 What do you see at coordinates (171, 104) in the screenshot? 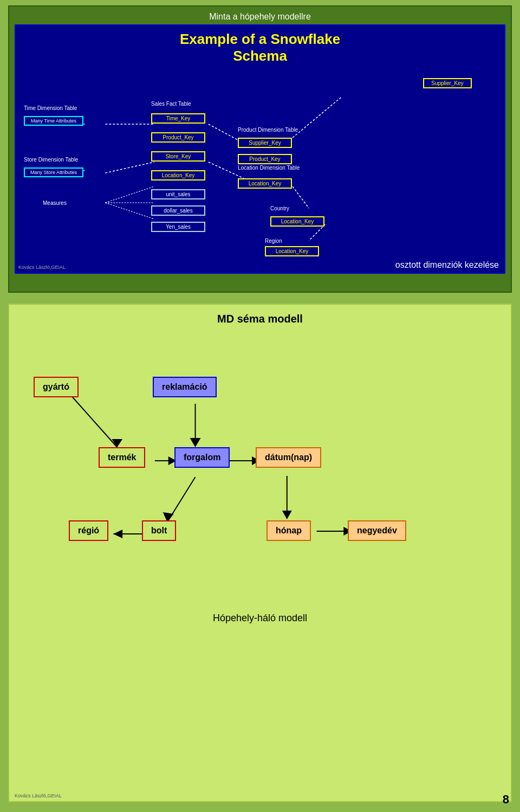
I see `label-sales-fact: Sales Fact Table` at bounding box center [171, 104].